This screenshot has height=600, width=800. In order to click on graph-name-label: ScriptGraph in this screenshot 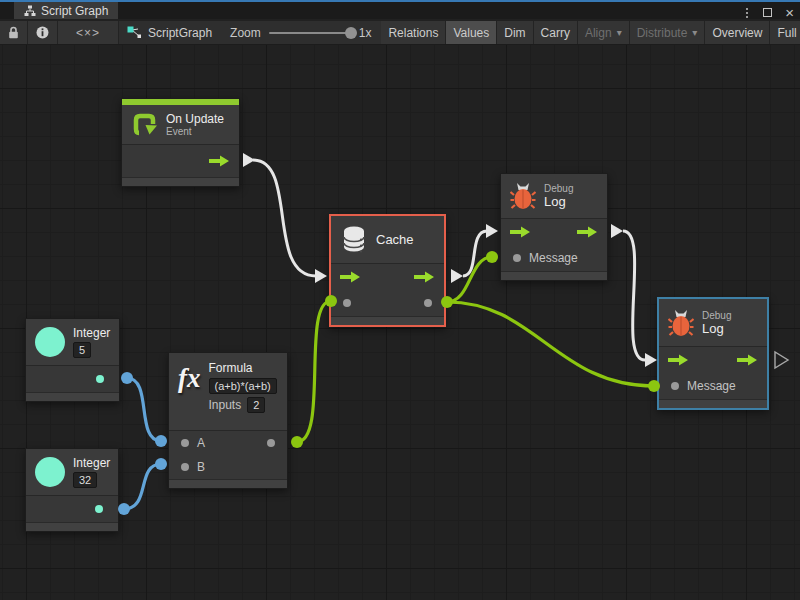, I will do `click(170, 32)`.